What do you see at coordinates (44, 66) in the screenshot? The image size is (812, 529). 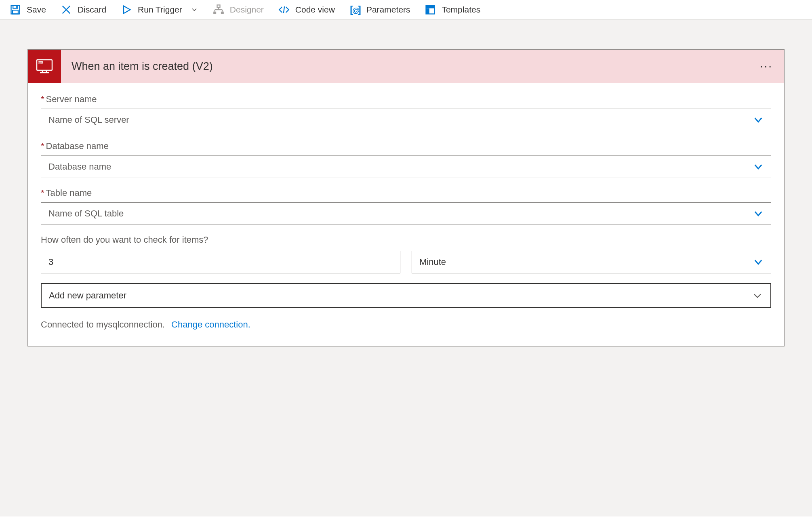 I see `sql-connector-icon: SQL` at bounding box center [44, 66].